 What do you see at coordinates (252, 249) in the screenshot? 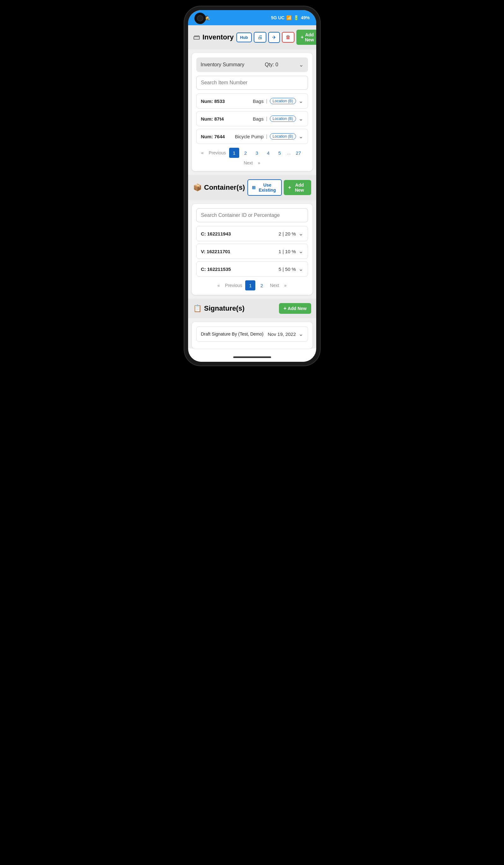
I see `containers-card: C: 162211943 2 | 20 % ⌄ V: 162211701 1 |…` at bounding box center [252, 249].